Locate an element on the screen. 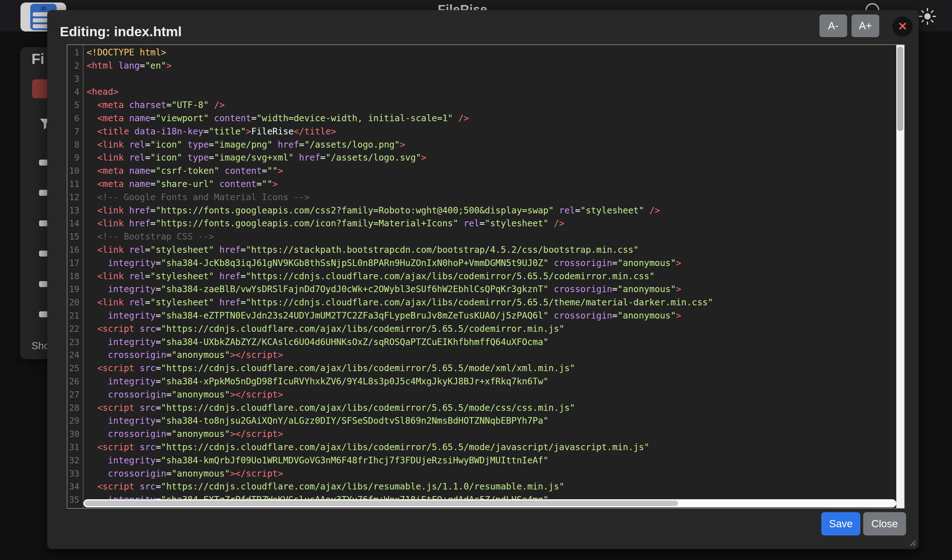 The height and width of the screenshot is (560, 952). line-number: 2 is located at coordinates (75, 66).